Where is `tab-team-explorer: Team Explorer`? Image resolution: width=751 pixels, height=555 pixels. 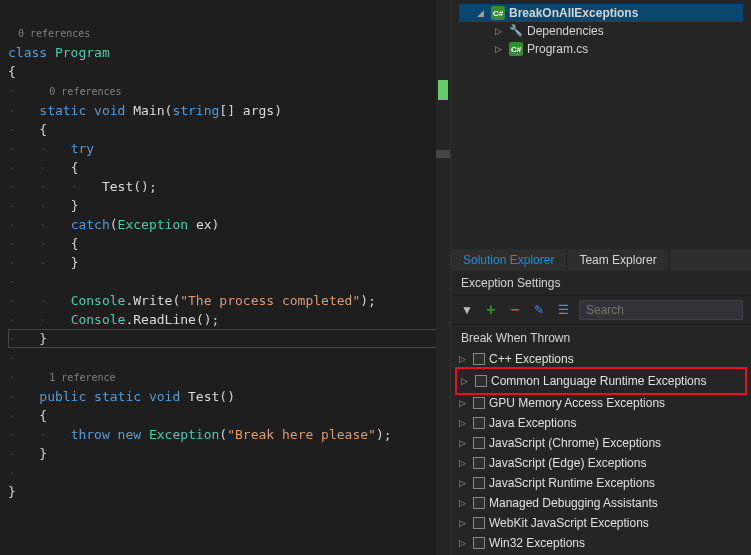 tab-team-explorer: Team Explorer is located at coordinates (618, 260).